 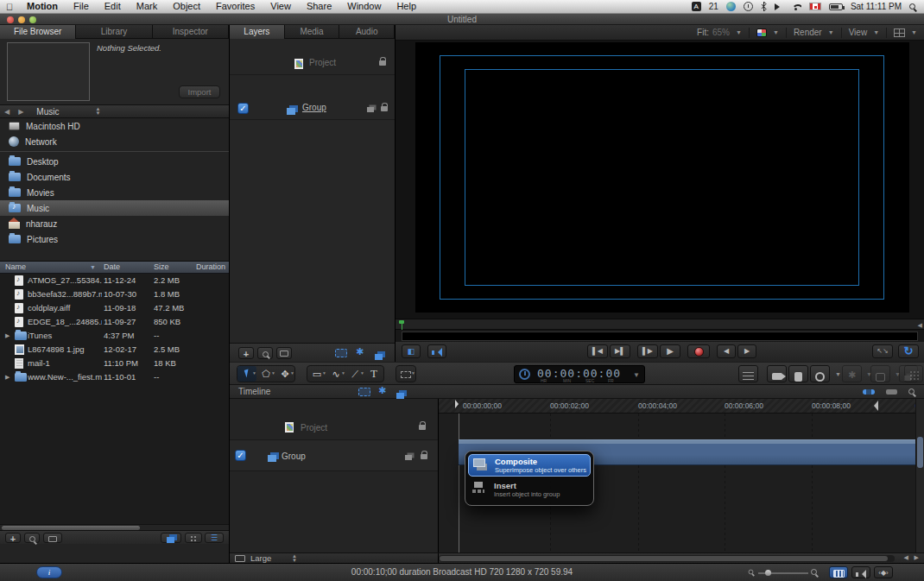 What do you see at coordinates (21, 112) in the screenshot?
I see `forward-arrow-icon: ▶` at bounding box center [21, 112].